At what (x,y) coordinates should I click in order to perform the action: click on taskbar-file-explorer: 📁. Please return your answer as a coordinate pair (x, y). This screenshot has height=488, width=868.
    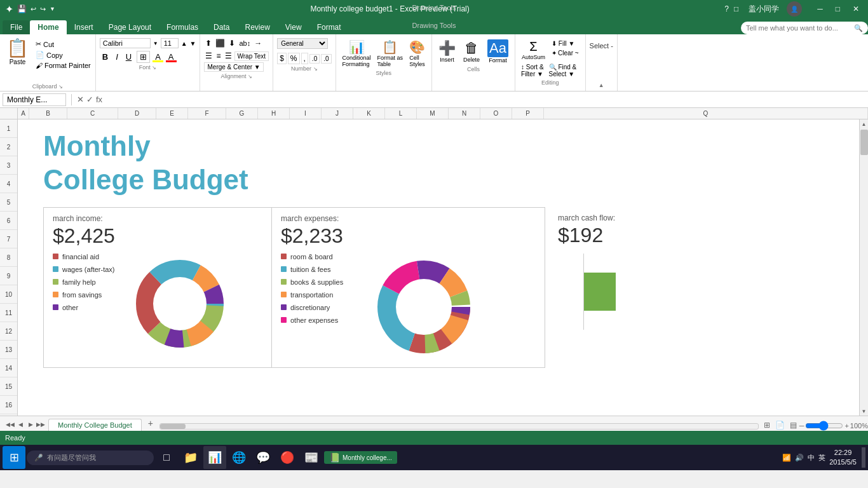
    Looking at the image, I should click on (191, 458).